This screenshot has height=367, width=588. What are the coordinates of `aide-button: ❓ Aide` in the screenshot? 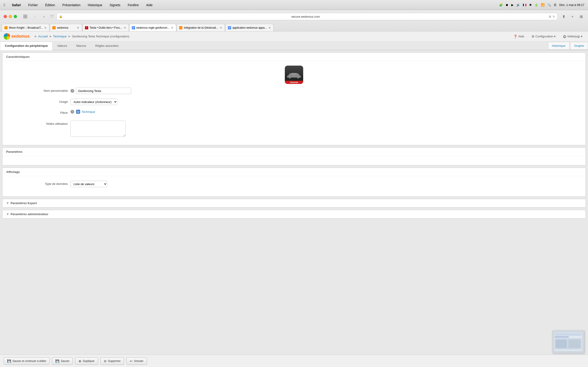 It's located at (519, 36).